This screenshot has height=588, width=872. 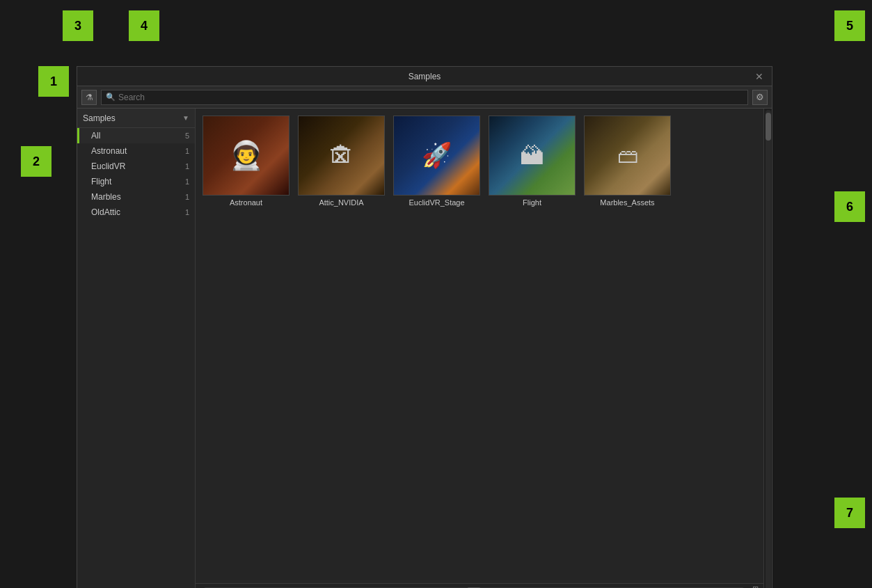 What do you see at coordinates (425, 97) in the screenshot?
I see `toolbar: ⚗ 🔍 ⚙` at bounding box center [425, 97].